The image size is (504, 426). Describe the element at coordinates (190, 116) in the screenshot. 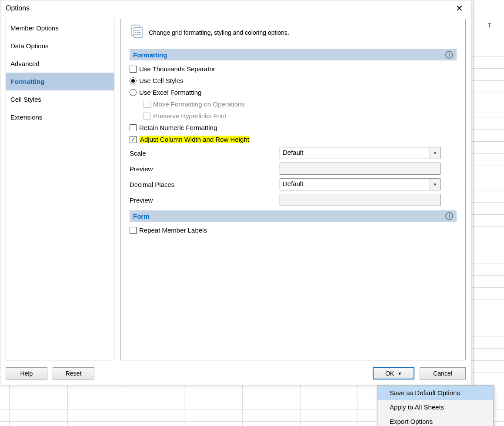

I see `label-preserve-hyperlinks: Preserve Hyperlinks Font` at that location.